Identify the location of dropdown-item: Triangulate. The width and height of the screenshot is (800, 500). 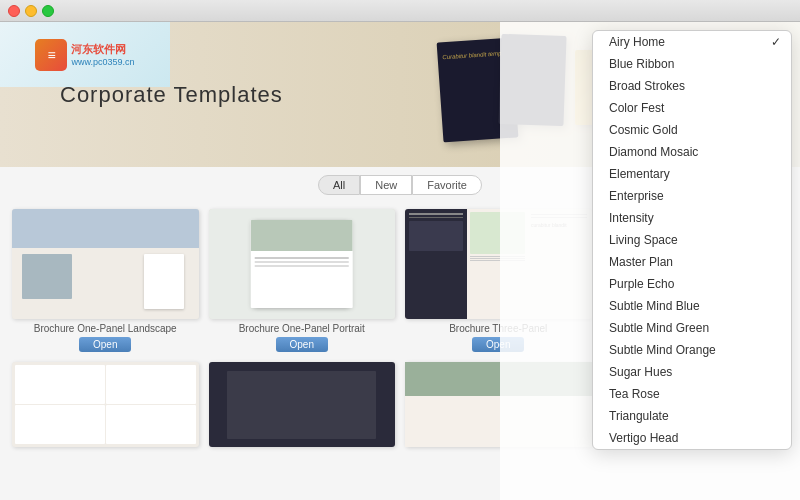
(692, 416).